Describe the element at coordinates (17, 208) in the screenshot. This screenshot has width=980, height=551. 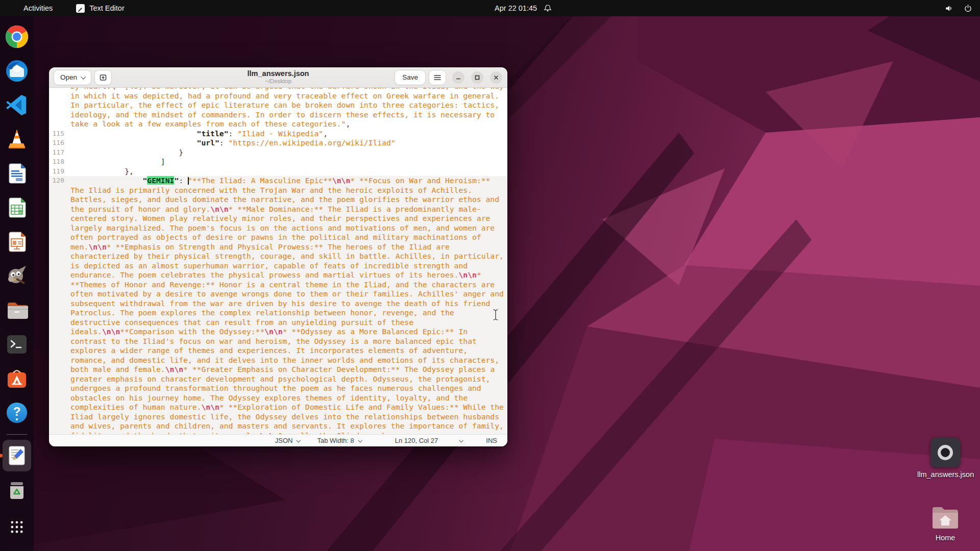
I see `dock-item-calc` at that location.